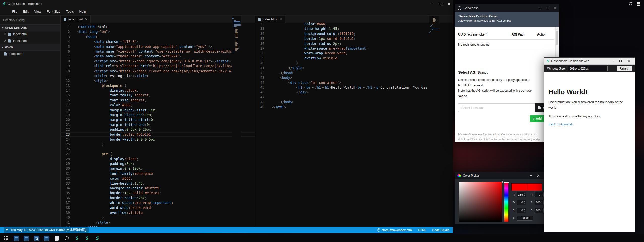  I want to click on code-line-1: 1<!DOCTYPE html>, so click(158, 27).